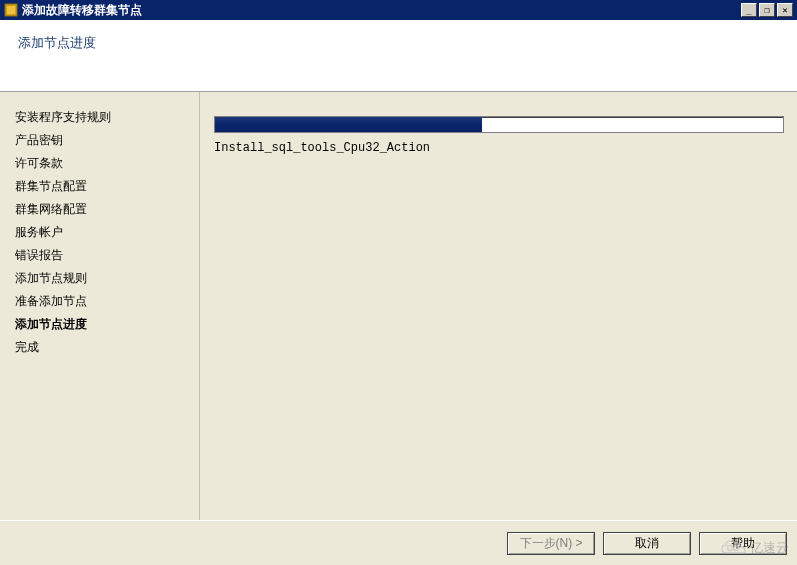  Describe the element at coordinates (551, 544) in the screenshot. I see `next-button: 下一步(N) >` at that location.